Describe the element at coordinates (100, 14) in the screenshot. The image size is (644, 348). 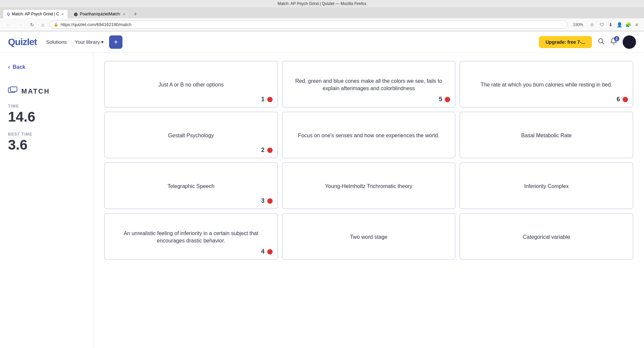
I see `tab2-label: Poarthan/quizletMatch:` at that location.